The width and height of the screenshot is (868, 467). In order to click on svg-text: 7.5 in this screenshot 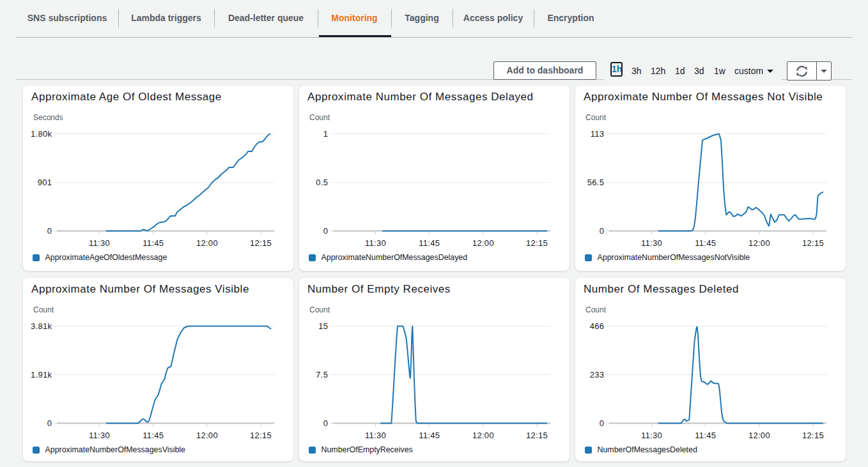, I will do `click(322, 374)`.